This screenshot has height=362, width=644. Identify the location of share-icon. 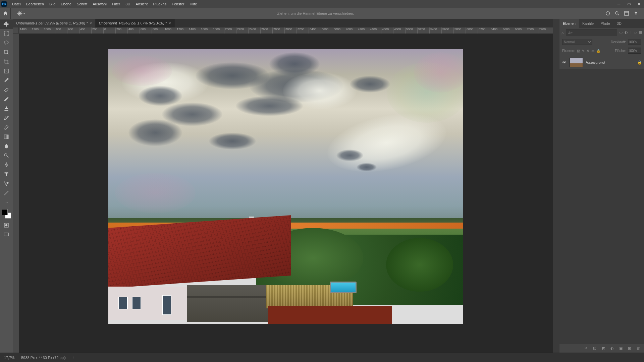
(636, 13).